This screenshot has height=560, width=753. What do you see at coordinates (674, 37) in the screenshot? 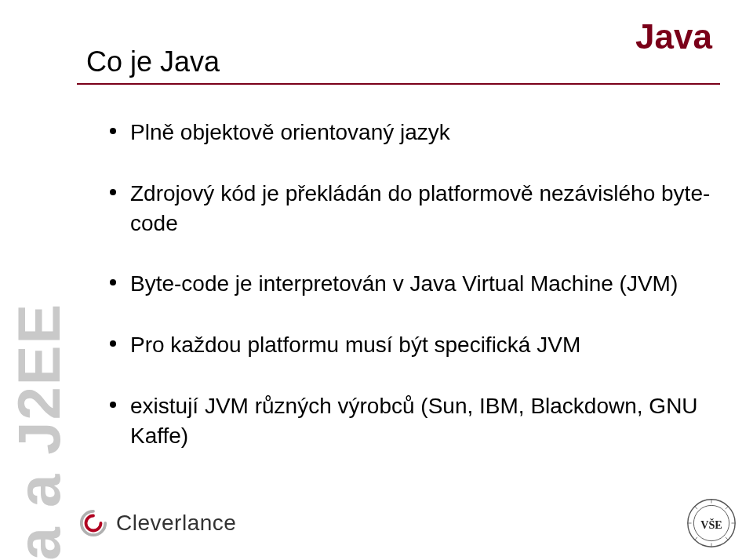
I see `brand-title: Java` at bounding box center [674, 37].